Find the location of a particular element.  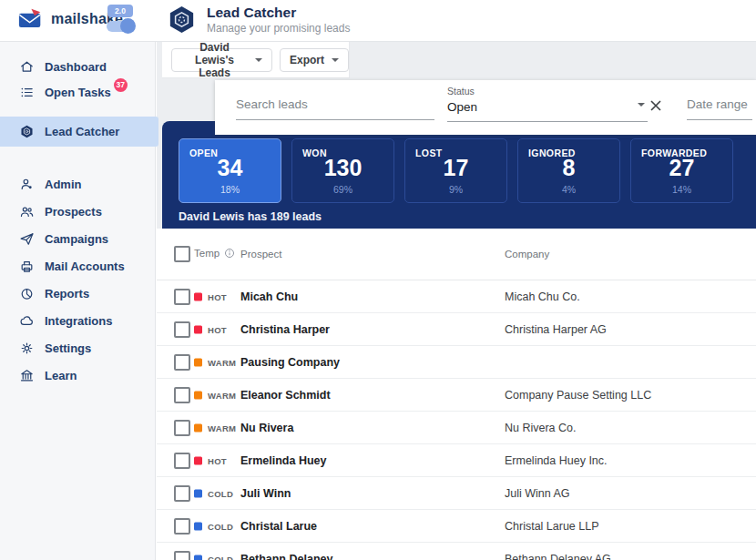

sidebar-item-label: Lead Catcher is located at coordinates (82, 131).